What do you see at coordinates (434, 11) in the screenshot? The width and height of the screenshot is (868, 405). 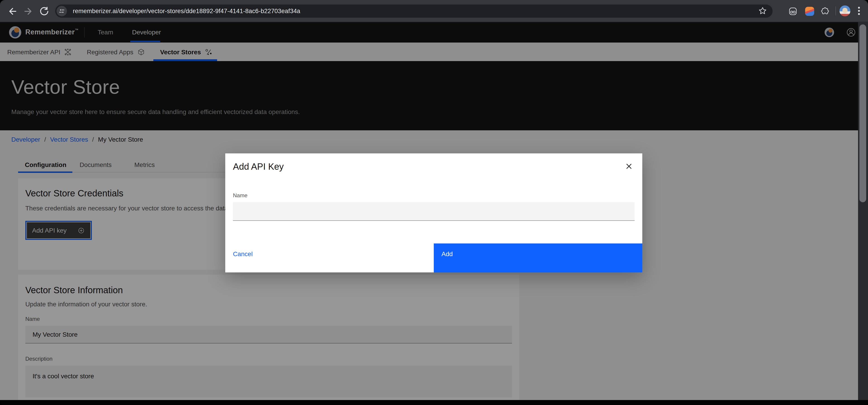 I see `browser-toolbar: rememberizer.ai/developer/vector-stores/…` at bounding box center [434, 11].